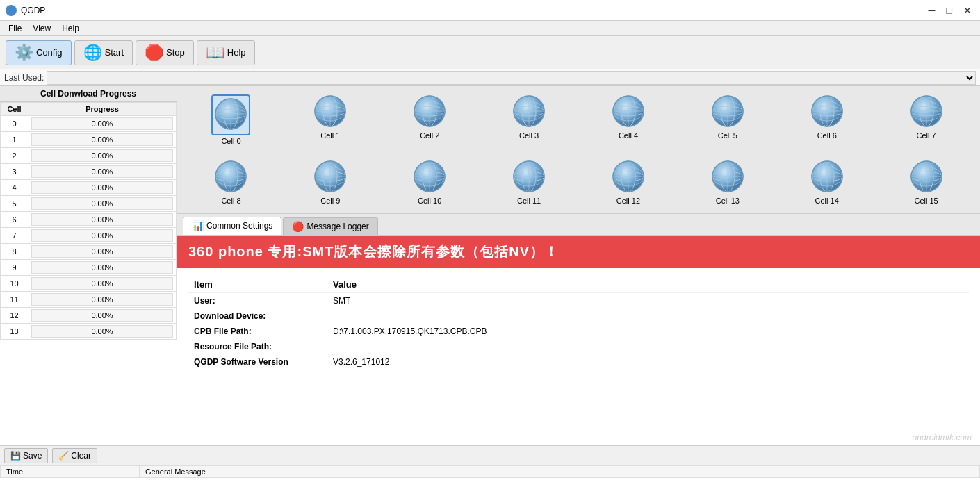  I want to click on progress-col-header: Progress, so click(103, 110).